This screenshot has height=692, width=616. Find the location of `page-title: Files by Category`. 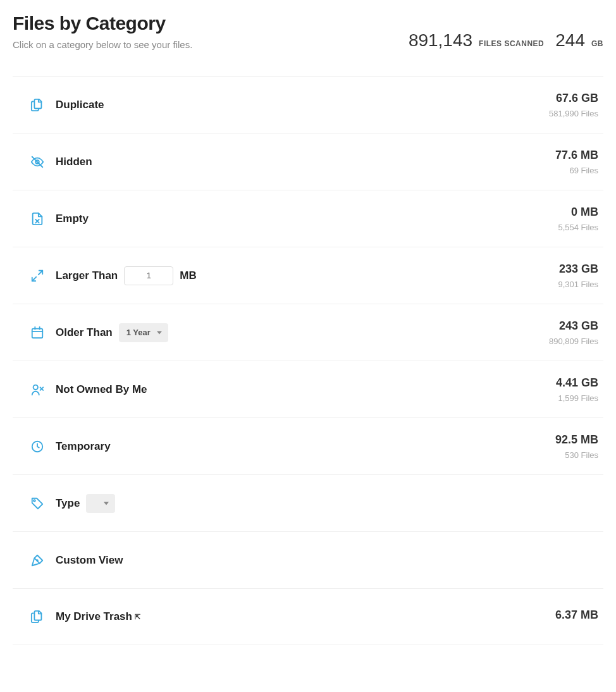

page-title: Files by Category is located at coordinates (211, 23).